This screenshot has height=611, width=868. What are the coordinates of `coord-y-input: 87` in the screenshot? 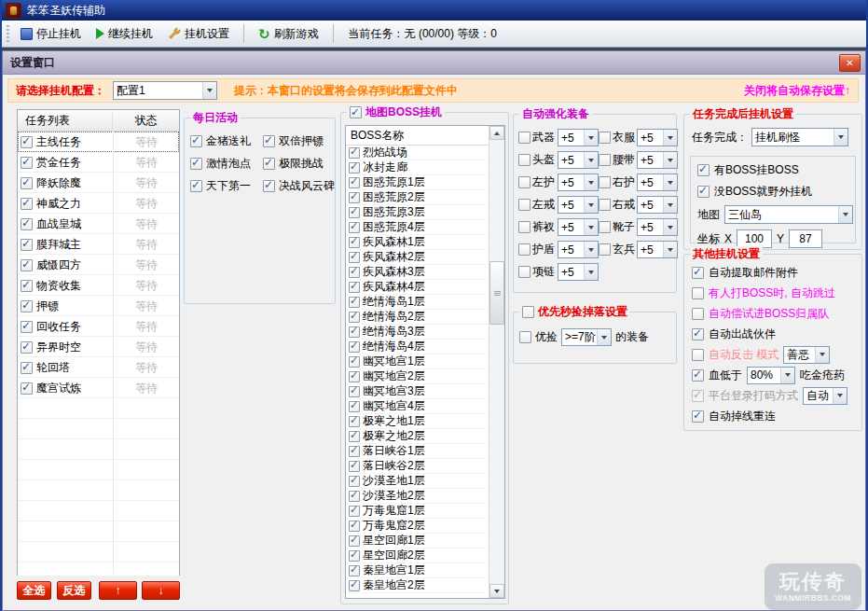 It's located at (806, 239).